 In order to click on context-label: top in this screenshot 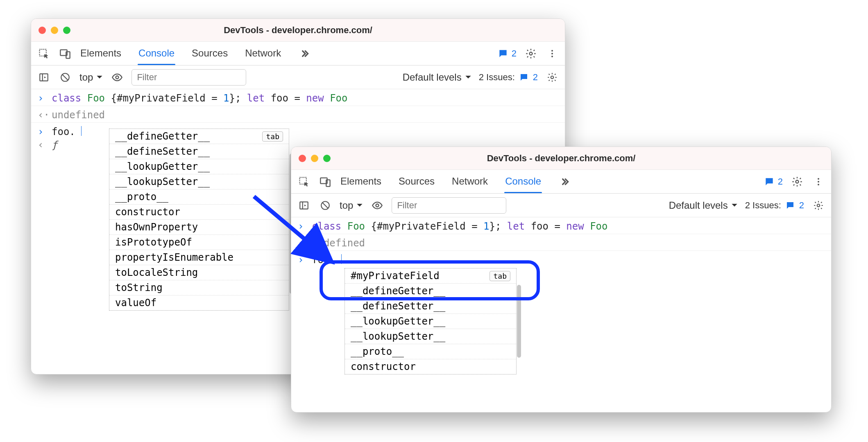, I will do `click(86, 77)`.